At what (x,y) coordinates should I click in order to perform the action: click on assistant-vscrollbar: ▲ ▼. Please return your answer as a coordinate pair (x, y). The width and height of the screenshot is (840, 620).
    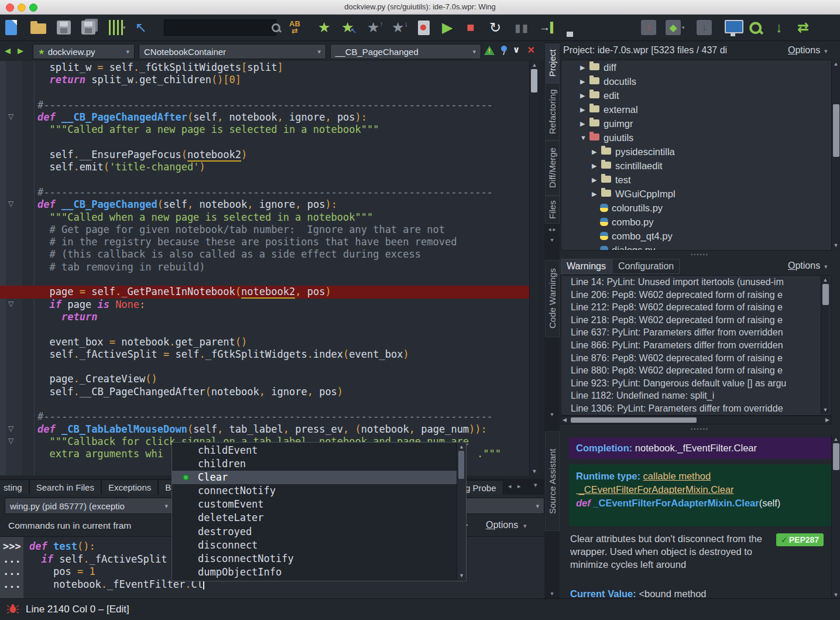
    Looking at the image, I should click on (836, 517).